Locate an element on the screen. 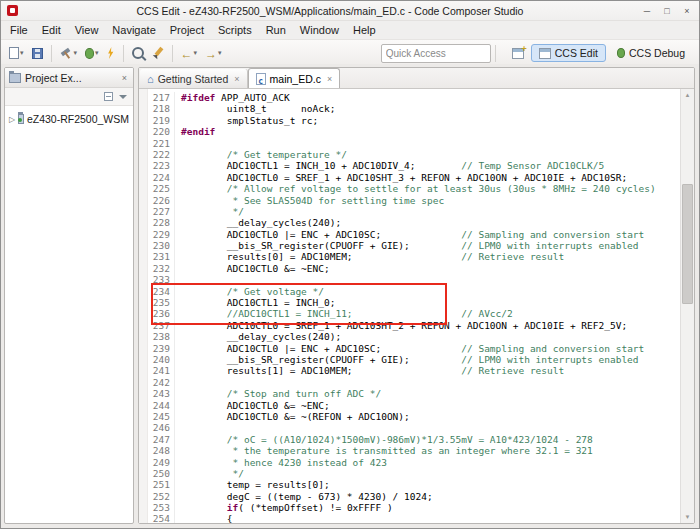  tree-item-project: ▷eZ430-RF2500_WSM is located at coordinates (69, 119).